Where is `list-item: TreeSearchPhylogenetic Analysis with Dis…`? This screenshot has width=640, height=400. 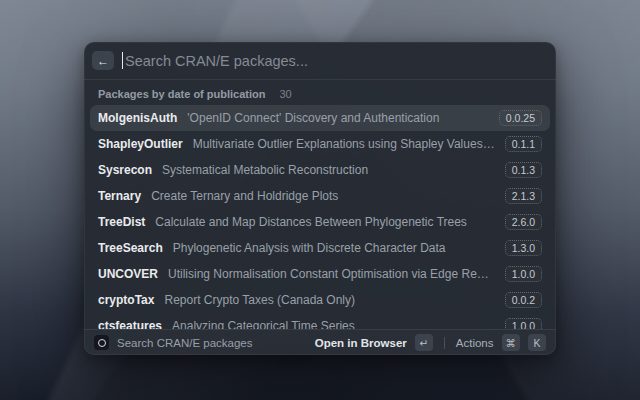 list-item: TreeSearchPhylogenetic Analysis with Dis… is located at coordinates (320, 248).